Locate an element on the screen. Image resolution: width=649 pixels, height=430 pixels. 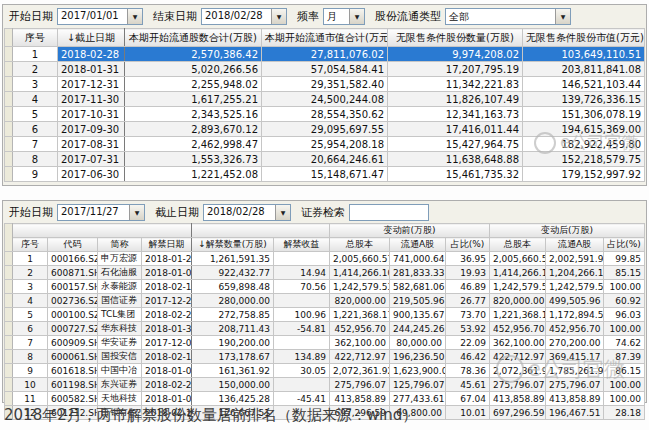
cell: 1,172,894.52 is located at coordinates (575, 315).